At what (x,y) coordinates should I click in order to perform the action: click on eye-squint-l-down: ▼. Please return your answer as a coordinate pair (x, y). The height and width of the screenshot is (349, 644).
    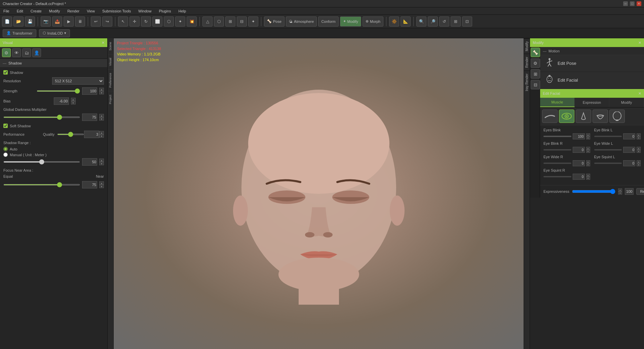
    Looking at the image, I should click on (639, 165).